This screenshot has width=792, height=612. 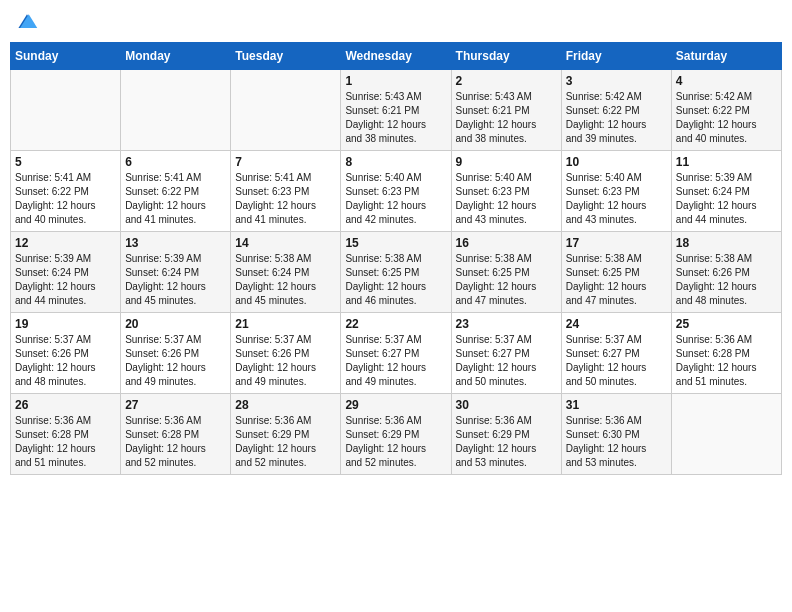 What do you see at coordinates (616, 56) in the screenshot?
I see `col-header-friday: Friday` at bounding box center [616, 56].